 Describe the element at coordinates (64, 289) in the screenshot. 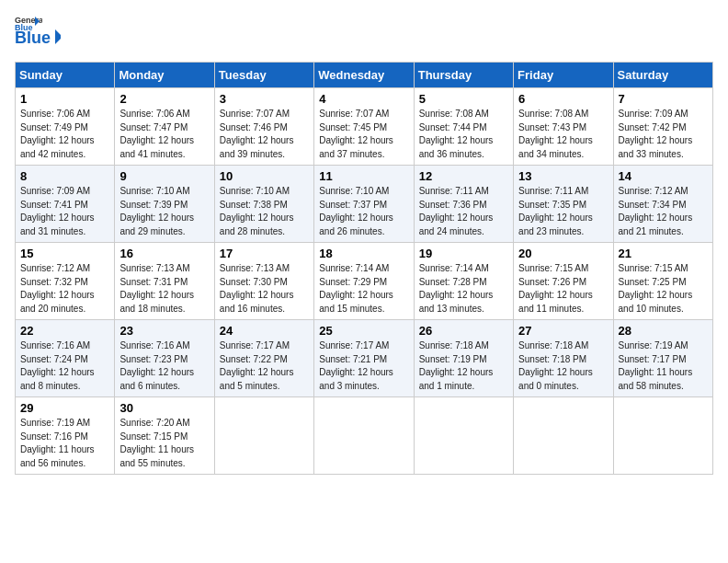

I see `day-info: Sunrise: 7:12 AMSunset: 7:32 PMDaylight:…` at that location.